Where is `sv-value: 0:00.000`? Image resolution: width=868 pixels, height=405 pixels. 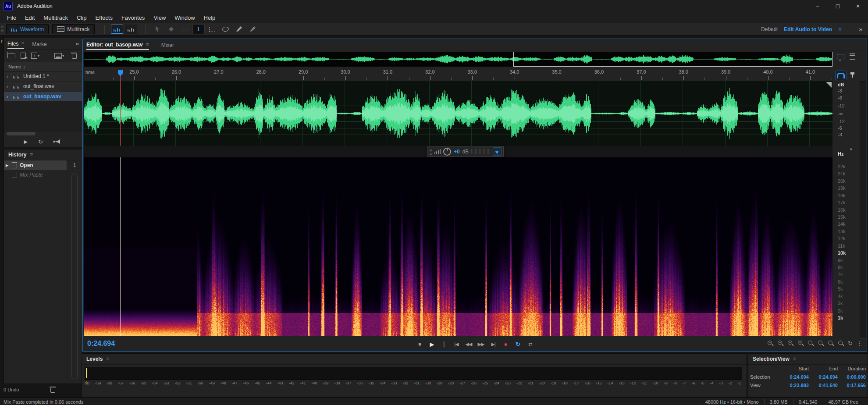
sv-value: 0:00.000 is located at coordinates (852, 377).